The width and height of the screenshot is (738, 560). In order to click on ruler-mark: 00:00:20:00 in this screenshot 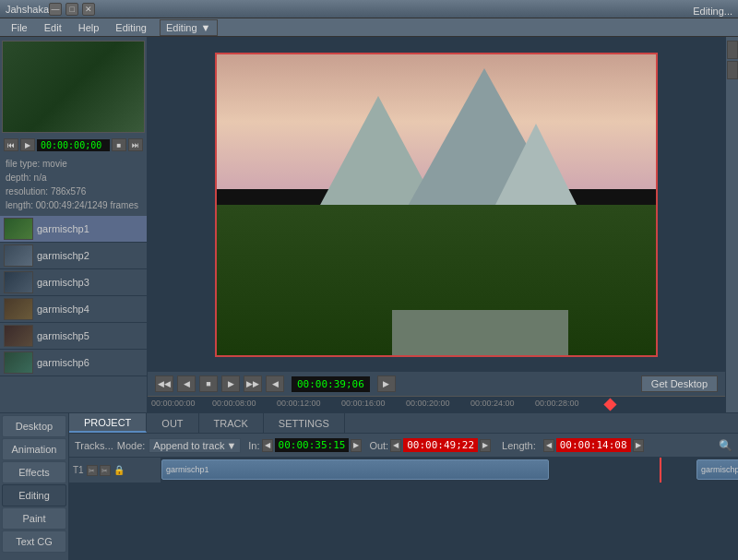, I will do `click(428, 403)`.